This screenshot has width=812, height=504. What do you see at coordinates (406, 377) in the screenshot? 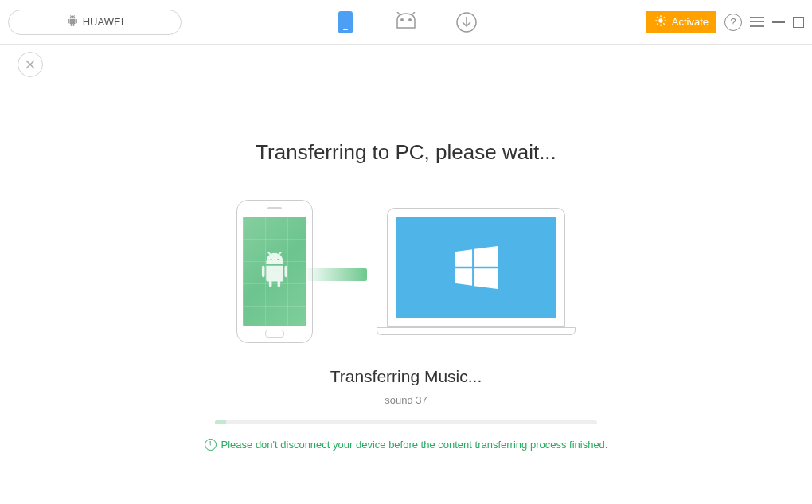
I see `transfer-status: Transferring Music...` at bounding box center [406, 377].